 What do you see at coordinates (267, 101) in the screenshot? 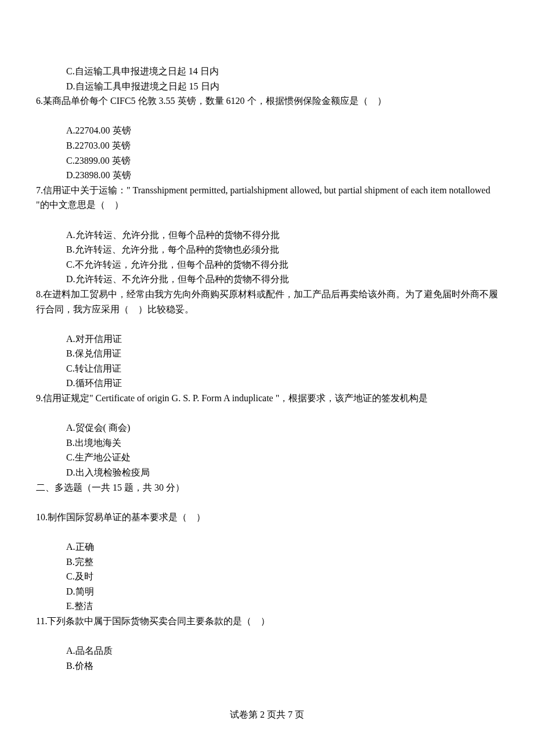
I see `q6-stem: 6.某商品单价每个 CIFC5 伦敦 3.55 英镑，数量 6120 个，根据惯…` at bounding box center [267, 101].